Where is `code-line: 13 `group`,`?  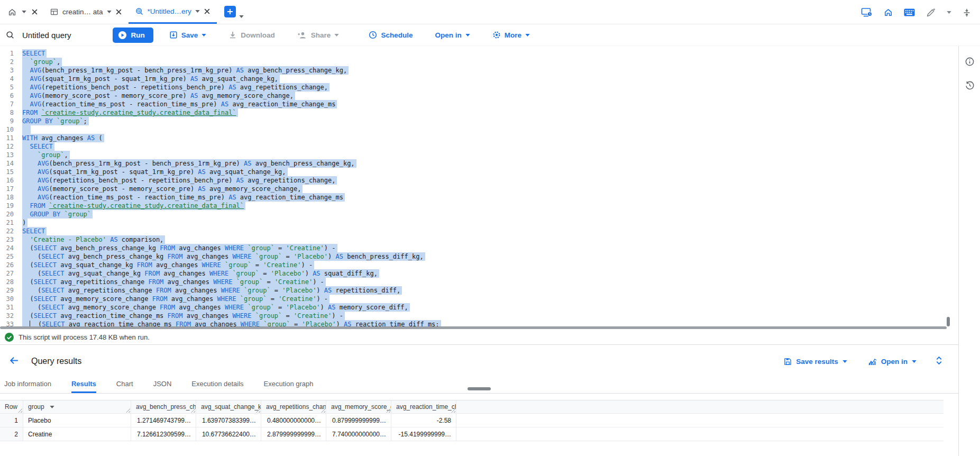 code-line: 13 `group`, is located at coordinates (479, 155).